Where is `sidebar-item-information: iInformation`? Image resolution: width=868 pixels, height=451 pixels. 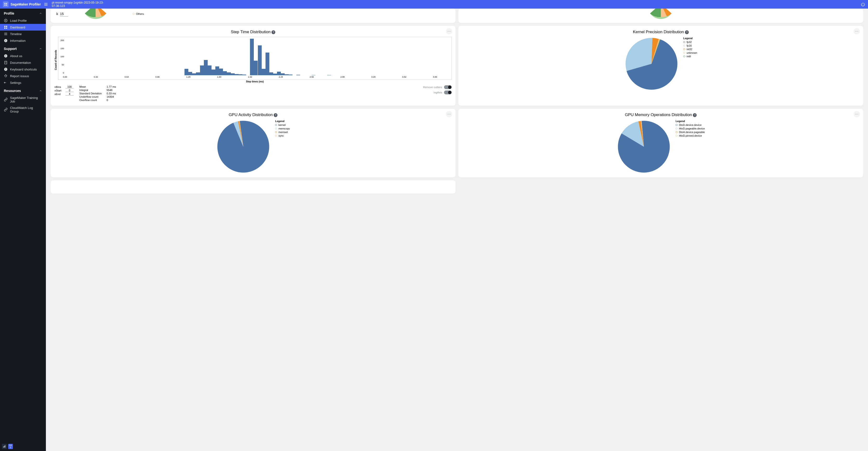
sidebar-item-information: iInformation is located at coordinates (23, 40).